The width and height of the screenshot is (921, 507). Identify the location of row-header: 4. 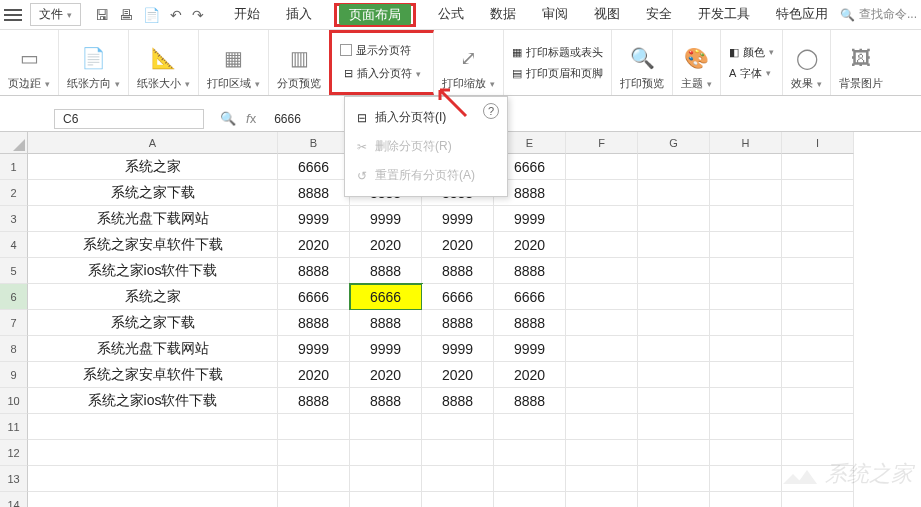
(14, 245).